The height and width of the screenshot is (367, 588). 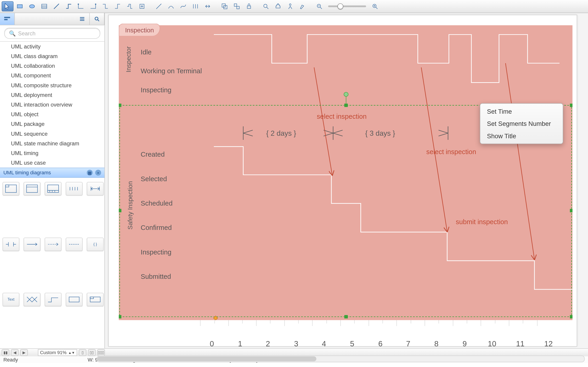 What do you see at coordinates (46, 360) in the screenshot?
I see `status-ready: Ready` at bounding box center [46, 360].